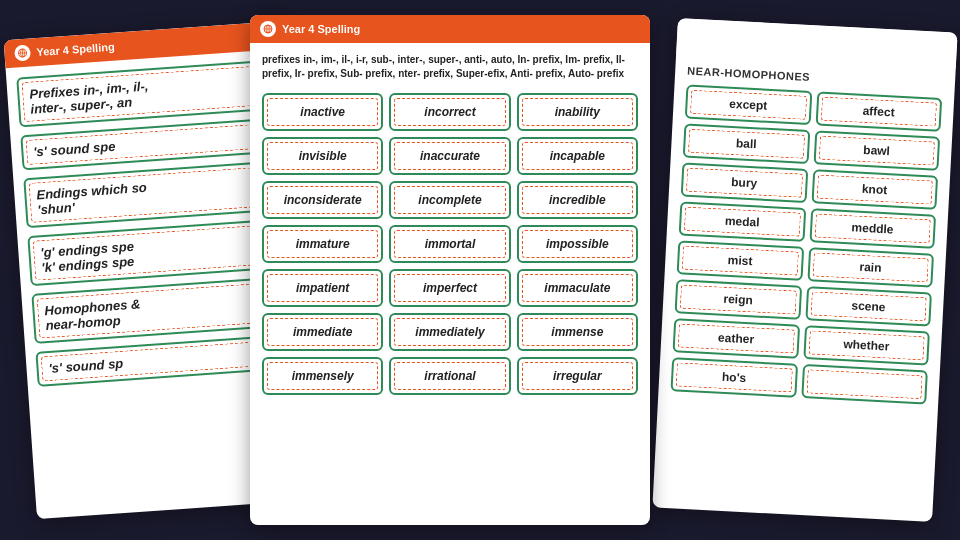  Describe the element at coordinates (148, 93) in the screenshot. I see `list-item: Prefixes in-, im-, il-,inter-, super-, a…` at that location.